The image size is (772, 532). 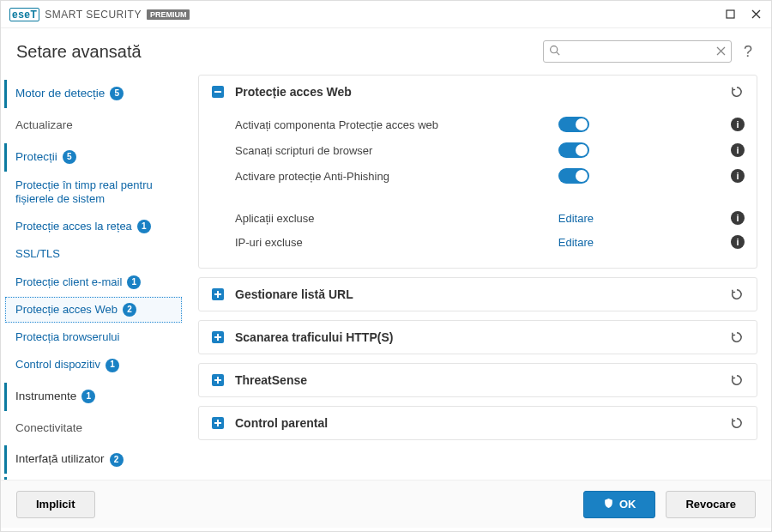 What do you see at coordinates (93, 158) in the screenshot?
I see `sidebar-item: Protecții5` at bounding box center [93, 158].